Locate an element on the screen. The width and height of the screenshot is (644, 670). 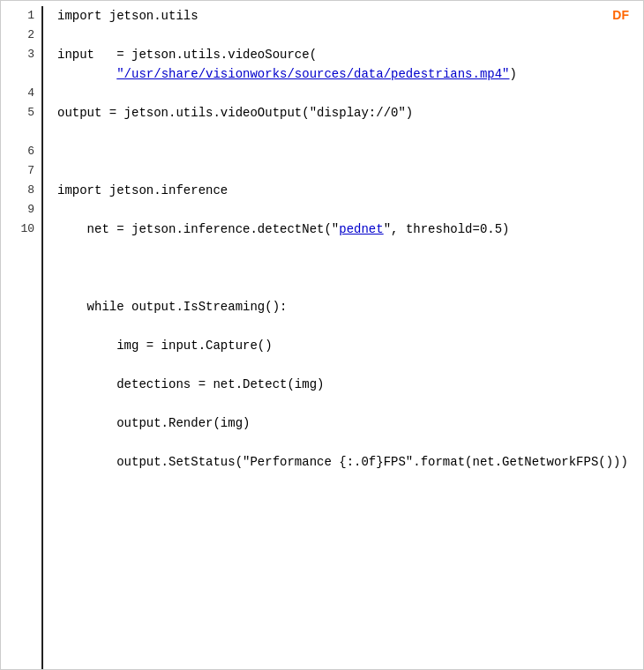
code-line-e14: output.SetStatus("Performance {:.0f}FPS"… is located at coordinates (350, 462).